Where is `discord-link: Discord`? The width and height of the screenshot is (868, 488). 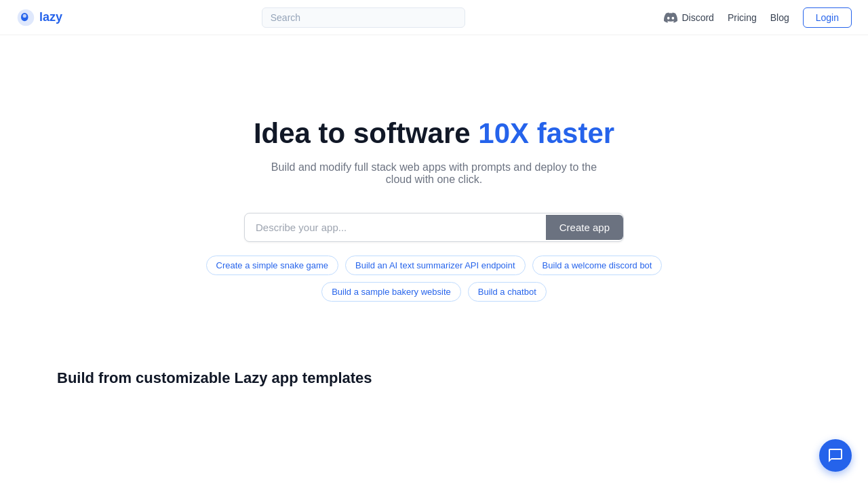
discord-link: Discord is located at coordinates (689, 18).